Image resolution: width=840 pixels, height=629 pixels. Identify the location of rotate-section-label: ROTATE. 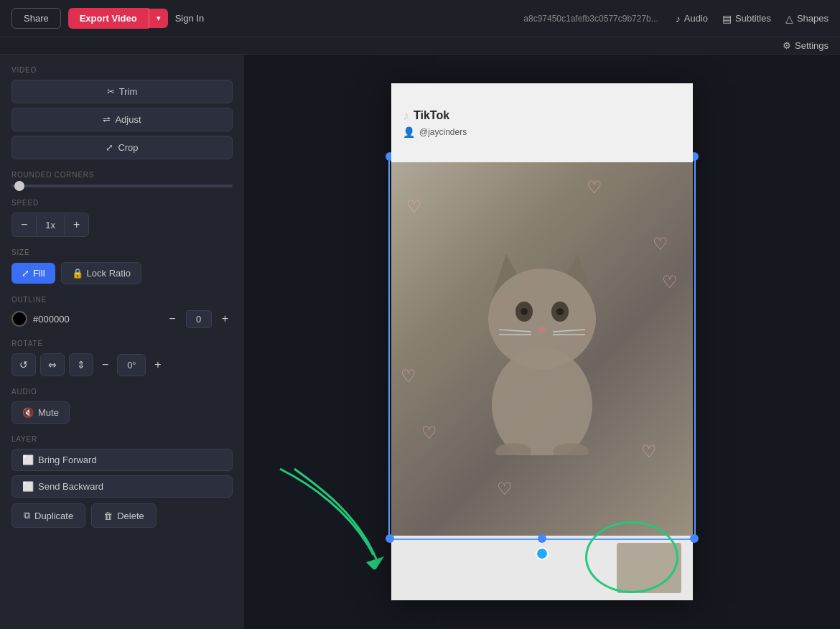
(122, 343).